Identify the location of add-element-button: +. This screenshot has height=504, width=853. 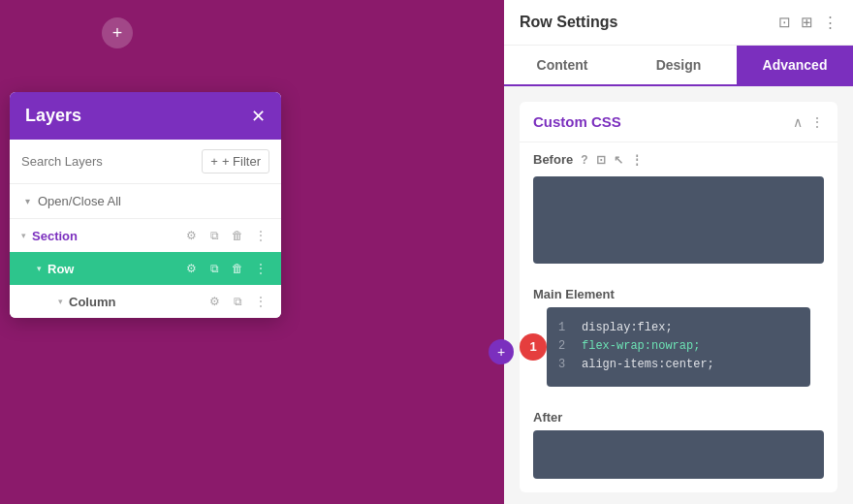
(117, 33).